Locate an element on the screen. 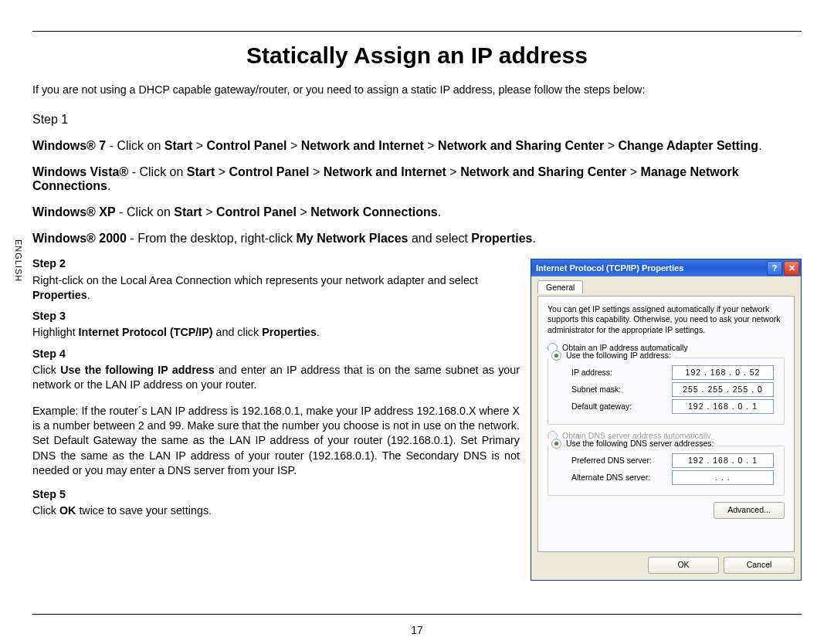  input-ip-address: 192 . 168 . 0 . 52 is located at coordinates (723, 372).